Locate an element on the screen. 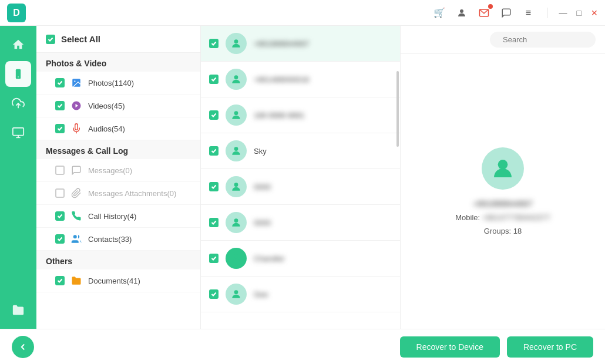 Image resolution: width=605 pixels, height=364 pixels. message-icon is located at coordinates (76, 170).